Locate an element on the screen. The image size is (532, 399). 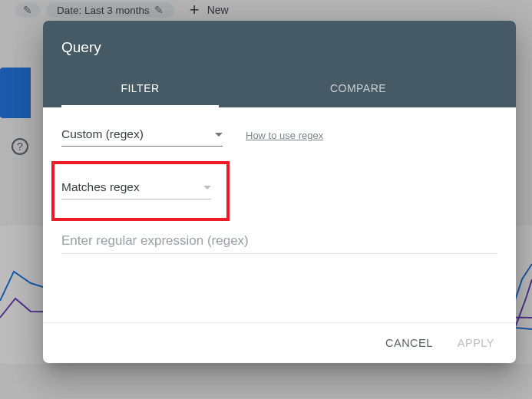
apply-button: APPLY is located at coordinates (476, 343).